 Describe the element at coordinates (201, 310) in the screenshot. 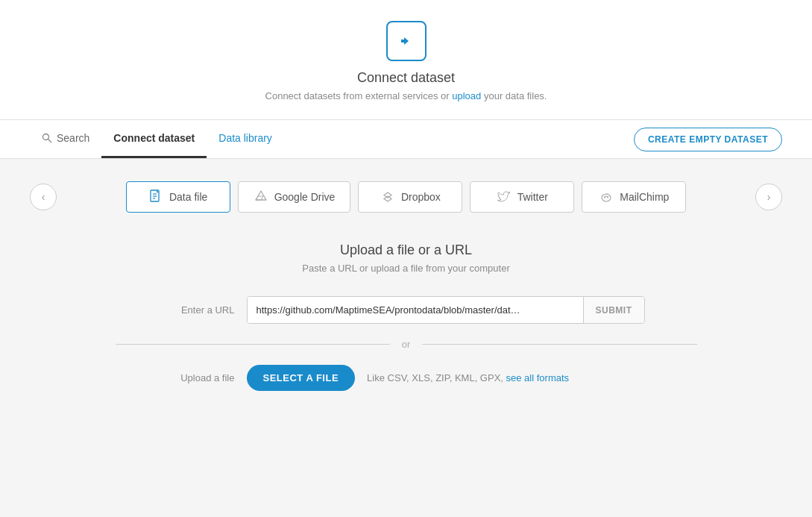

I see `url-label: Enter a URL` at that location.